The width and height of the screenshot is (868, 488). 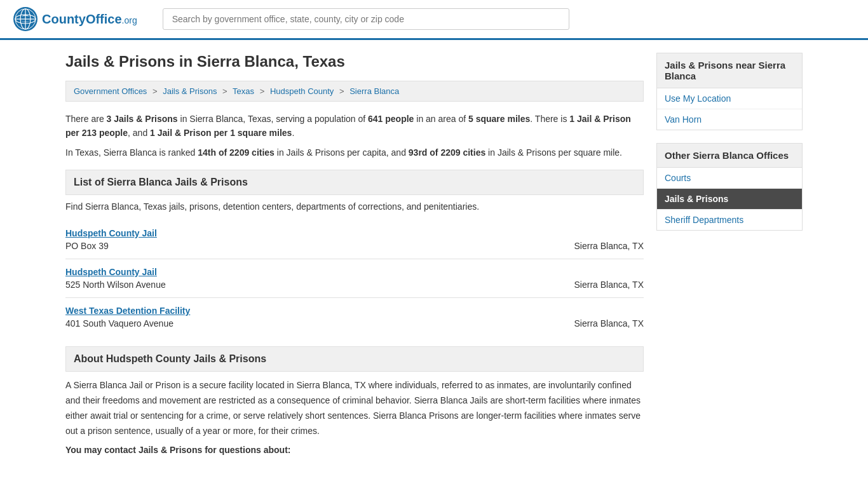 What do you see at coordinates (729, 178) in the screenshot?
I see `sidebar-courts: Courts` at bounding box center [729, 178].